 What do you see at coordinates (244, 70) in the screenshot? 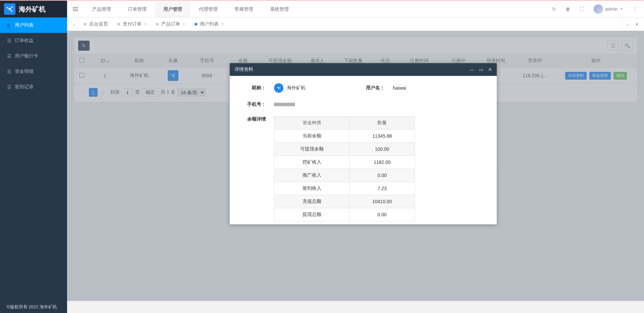
I see `modal-title: 详情资料` at bounding box center [244, 70].